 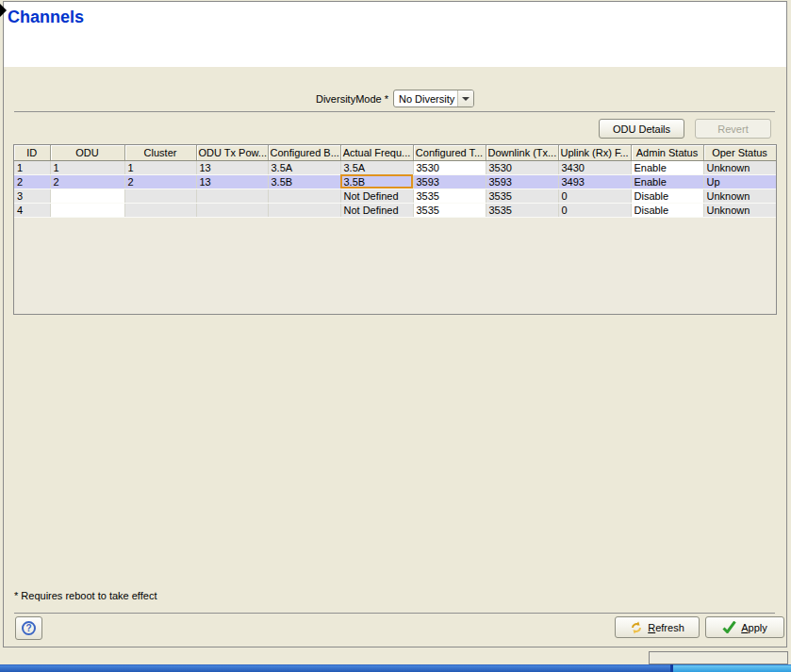 What do you see at coordinates (449, 153) in the screenshot?
I see `column-header-configured-t: Configured T...` at bounding box center [449, 153].